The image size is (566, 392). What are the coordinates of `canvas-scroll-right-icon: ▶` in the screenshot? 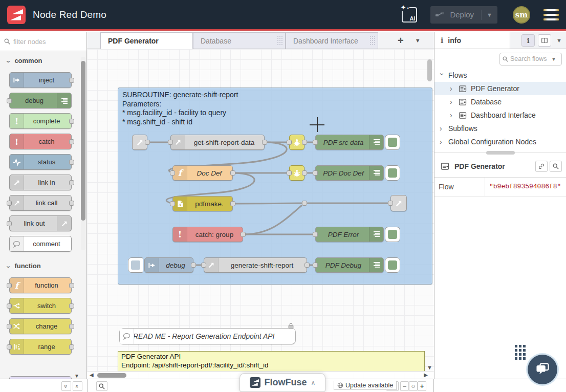 It's located at (426, 375).